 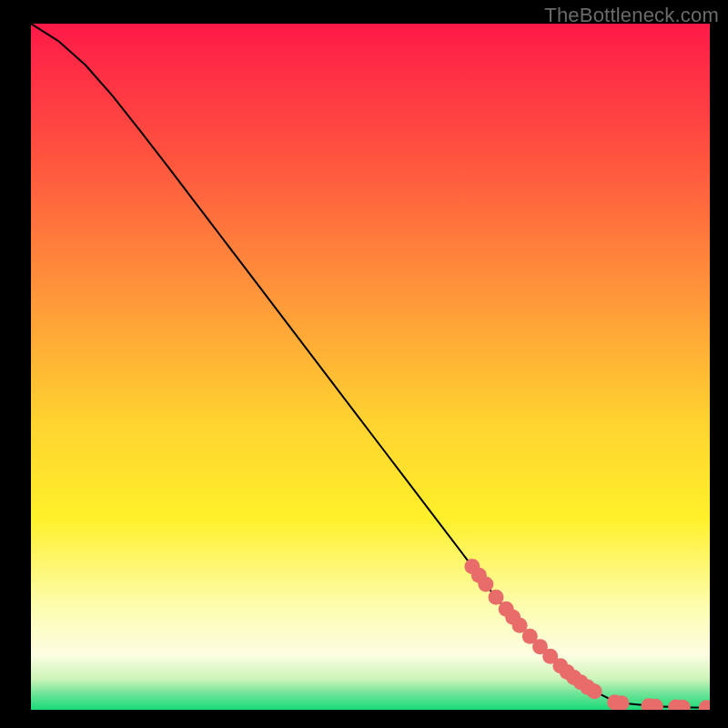 What do you see at coordinates (632, 15) in the screenshot?
I see `attribution-label: TheBottleneck.com` at bounding box center [632, 15].